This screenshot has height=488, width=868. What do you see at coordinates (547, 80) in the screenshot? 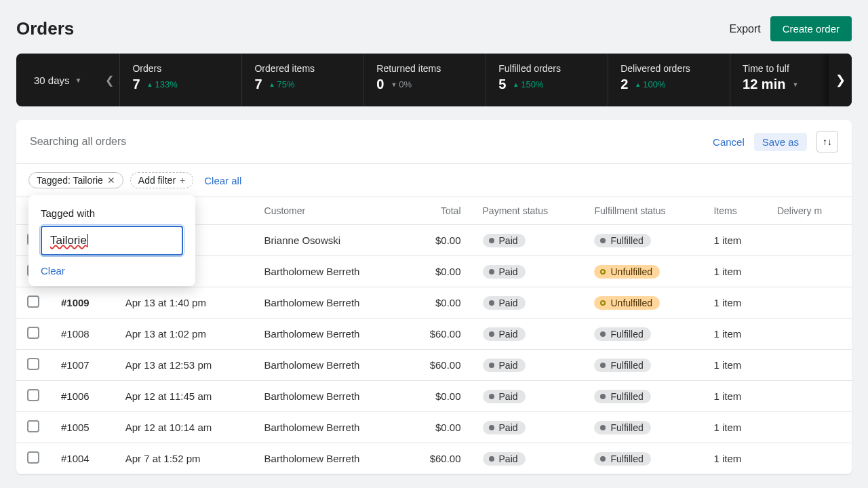
I see `metric-cell: Fulfilled orders 5▲150%` at bounding box center [547, 80].